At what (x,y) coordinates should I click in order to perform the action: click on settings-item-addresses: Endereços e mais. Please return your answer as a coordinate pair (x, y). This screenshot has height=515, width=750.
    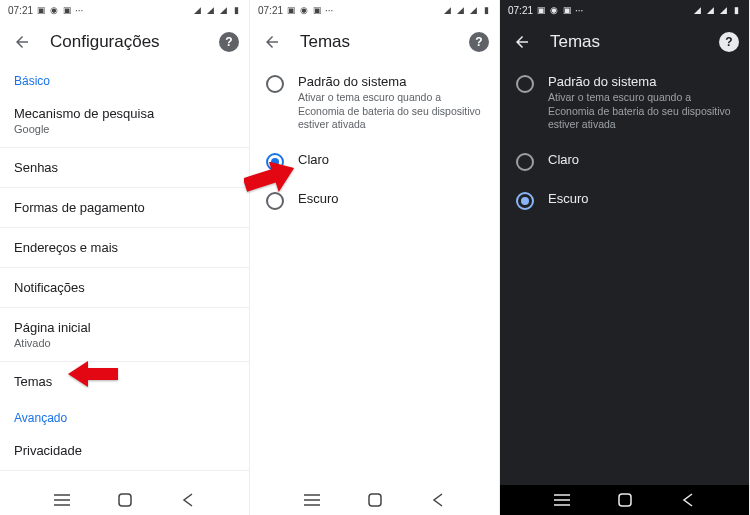
    Looking at the image, I should click on (124, 248).